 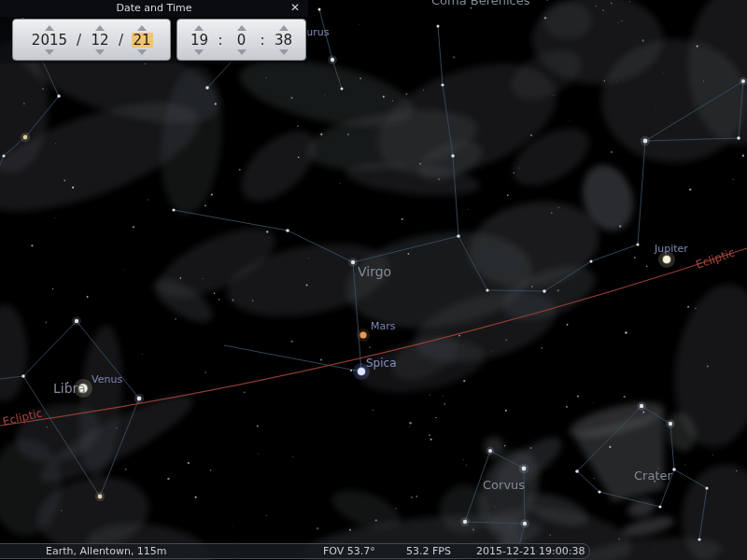 What do you see at coordinates (49, 28) in the screenshot?
I see `year-increment-button` at bounding box center [49, 28].